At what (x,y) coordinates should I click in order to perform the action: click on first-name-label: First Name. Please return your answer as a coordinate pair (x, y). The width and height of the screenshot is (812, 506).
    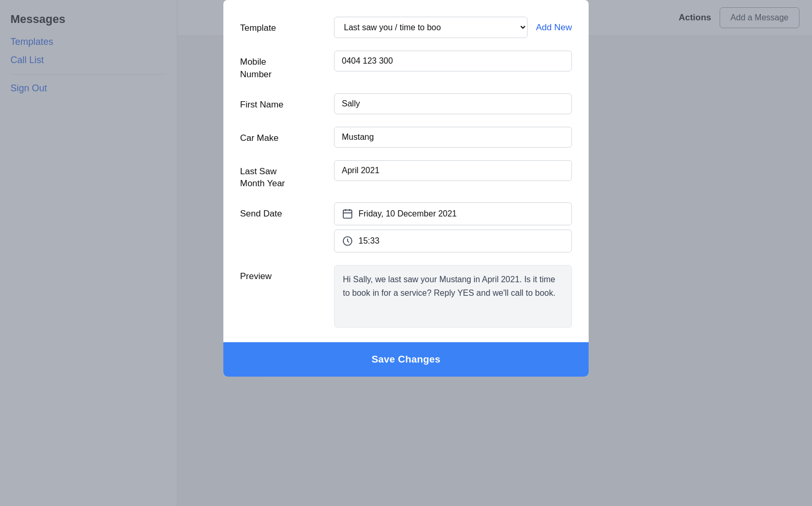
    Looking at the image, I should click on (287, 102).